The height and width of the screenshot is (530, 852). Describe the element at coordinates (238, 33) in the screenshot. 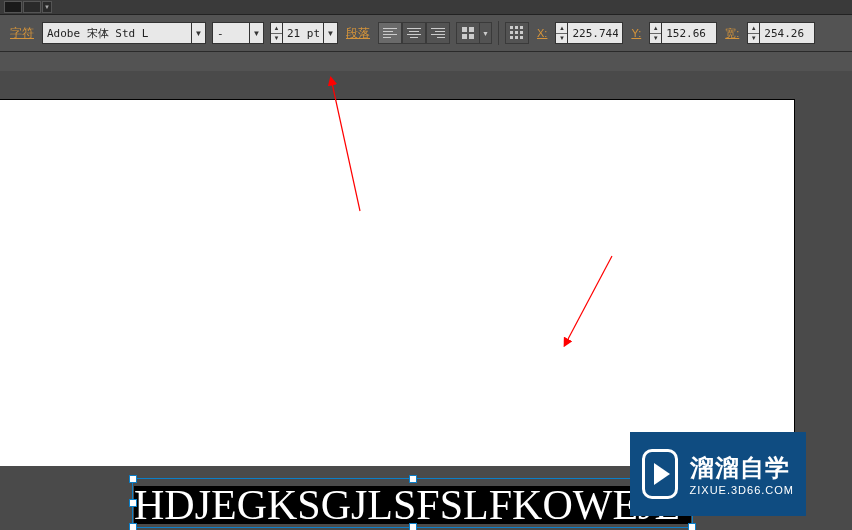

I see `font-style-dropdown: ▼` at that location.